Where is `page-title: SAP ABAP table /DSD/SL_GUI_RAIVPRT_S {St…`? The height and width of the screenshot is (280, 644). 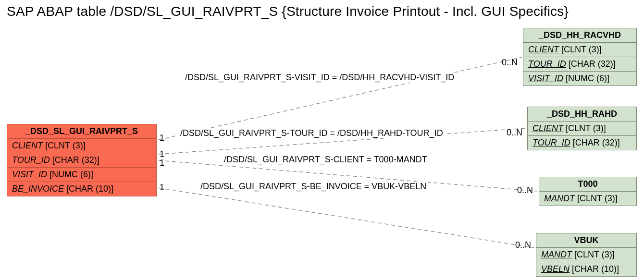 page-title: SAP ABAP table /DSD/SL_GUI_RAIVPRT_S {St… is located at coordinates (287, 12).